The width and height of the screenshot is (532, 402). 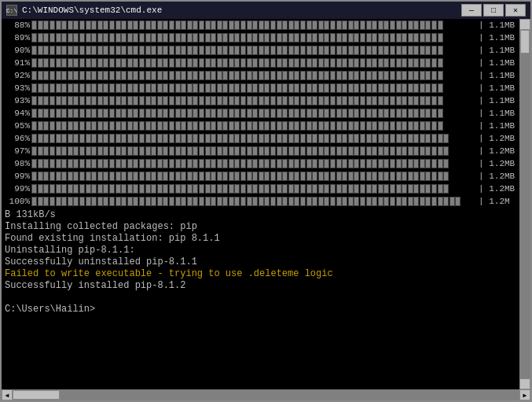 I want to click on scroll-track, so click(x=525, y=205).